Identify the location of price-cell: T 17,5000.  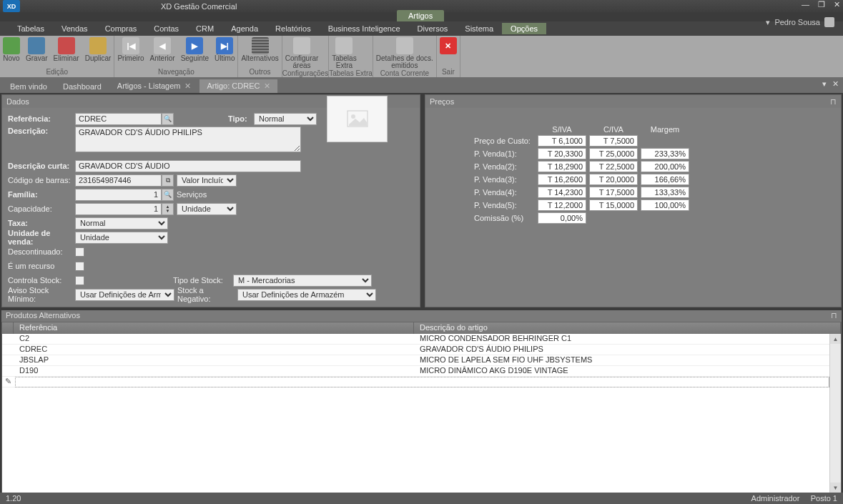
(613, 192).